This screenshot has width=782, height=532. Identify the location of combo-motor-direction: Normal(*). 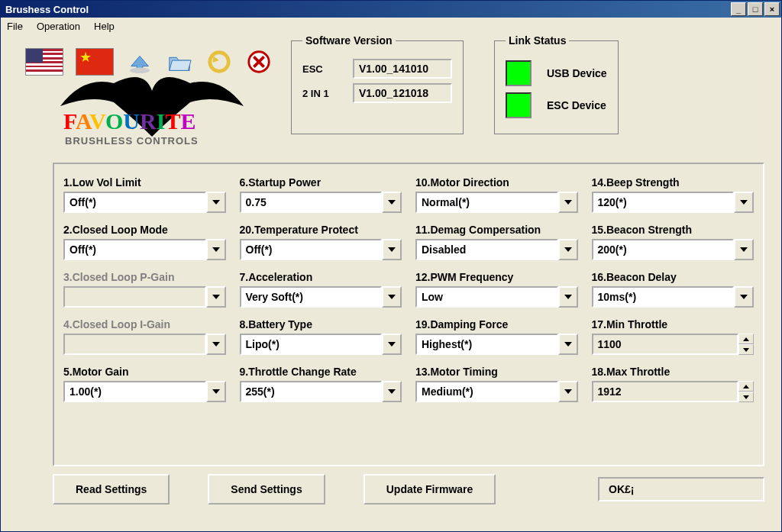
(496, 202).